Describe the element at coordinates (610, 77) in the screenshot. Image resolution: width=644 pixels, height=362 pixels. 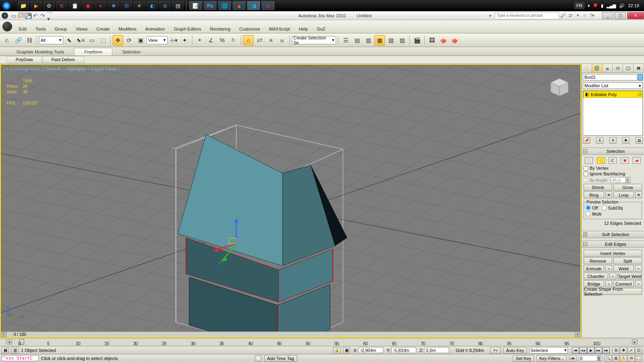
I see `object-name-field` at that location.